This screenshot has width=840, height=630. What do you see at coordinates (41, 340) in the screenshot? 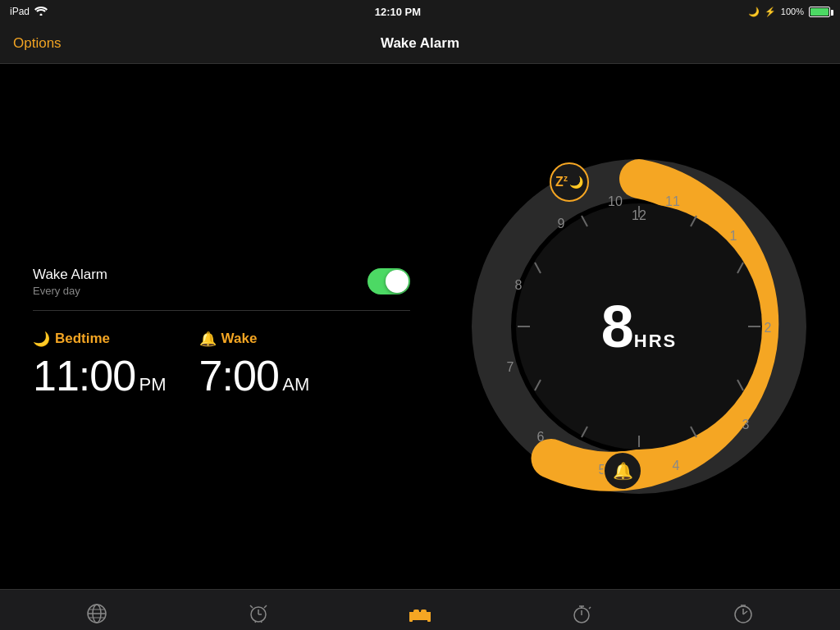
I see `moon-bedtime-icon: 🌙` at bounding box center [41, 340].